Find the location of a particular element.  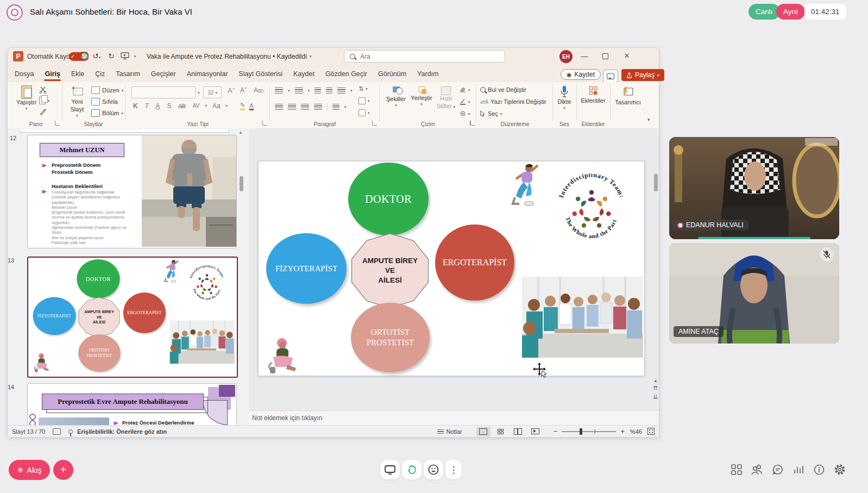

zoom-slider is located at coordinates (589, 432).